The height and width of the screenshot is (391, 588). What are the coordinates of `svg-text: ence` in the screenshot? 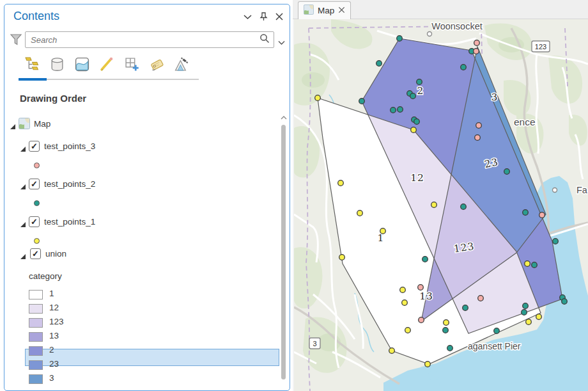 It's located at (525, 122).